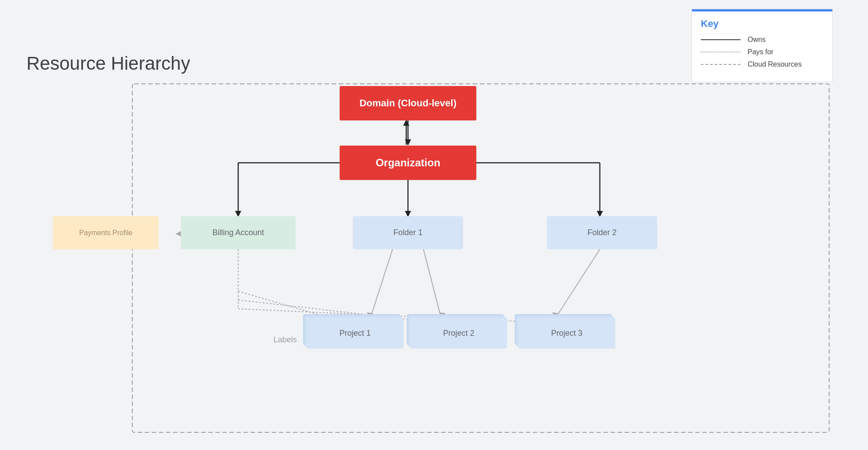 Image resolution: width=868 pixels, height=450 pixels. Describe the element at coordinates (762, 40) in the screenshot. I see `legend-row-owns: Owns` at that location.